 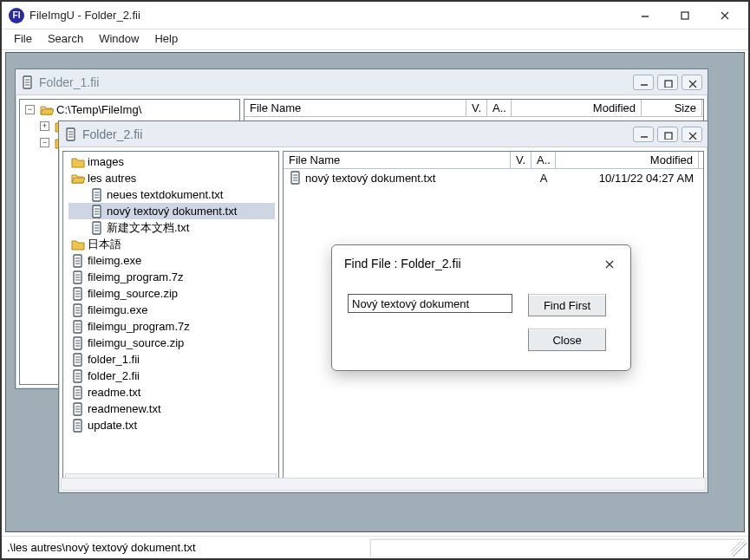 What do you see at coordinates (645, 16) in the screenshot?
I see `app-minimize-button` at bounding box center [645, 16].